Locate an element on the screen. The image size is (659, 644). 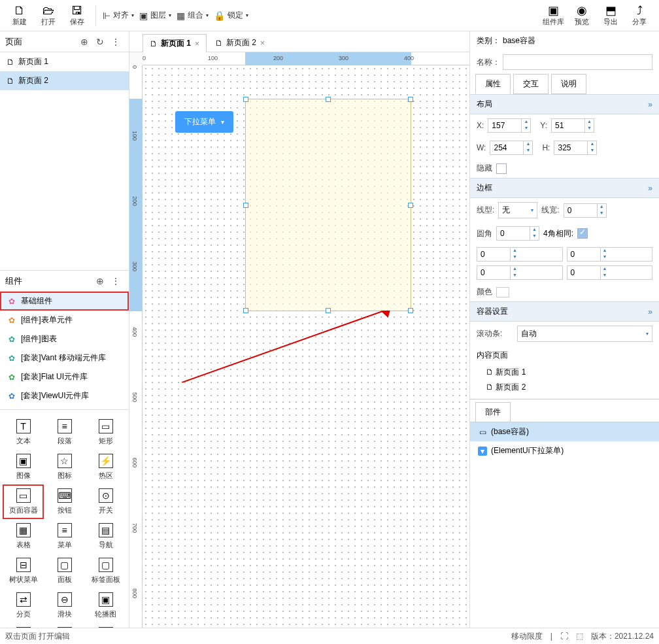
component-cell: ⊟树状菜单 is located at coordinates (24, 571).